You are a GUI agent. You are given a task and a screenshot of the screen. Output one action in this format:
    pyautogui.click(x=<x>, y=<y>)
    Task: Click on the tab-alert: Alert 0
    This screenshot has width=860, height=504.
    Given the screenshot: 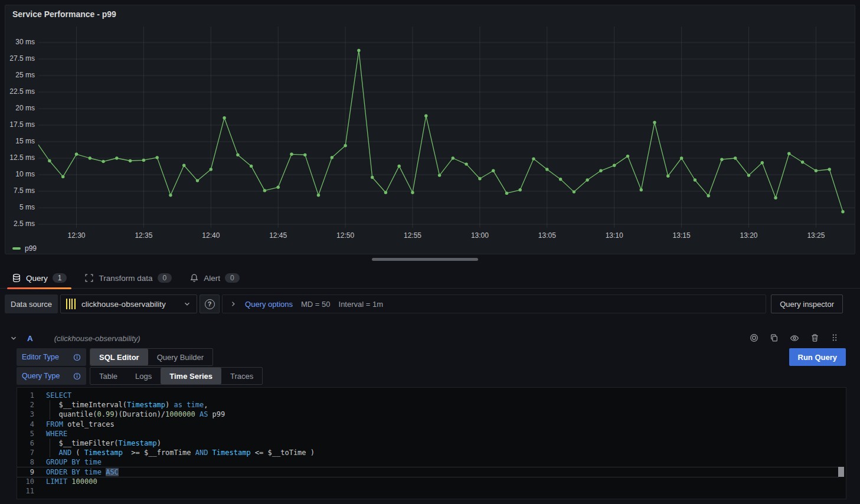 What is the action you would take?
    pyautogui.click(x=214, y=278)
    